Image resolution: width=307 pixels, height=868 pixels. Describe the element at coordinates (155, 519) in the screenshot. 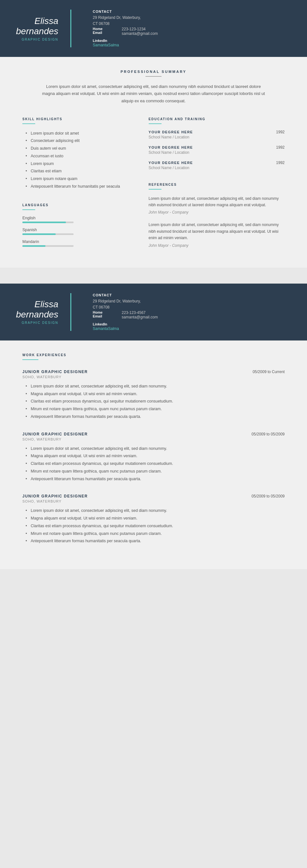

I see `job-bullet: Magna aliquam erat volutpat. Ut wisi eni…` at that location.